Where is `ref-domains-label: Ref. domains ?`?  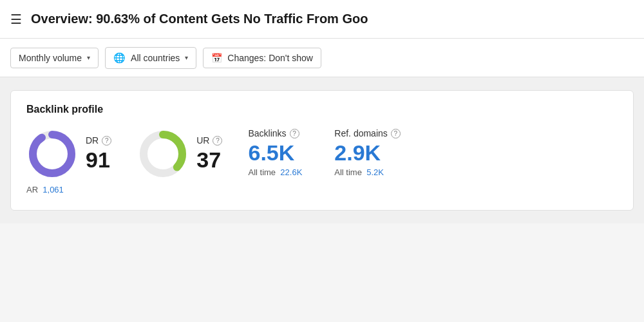 ref-domains-label: Ref. domains ? is located at coordinates (367, 133).